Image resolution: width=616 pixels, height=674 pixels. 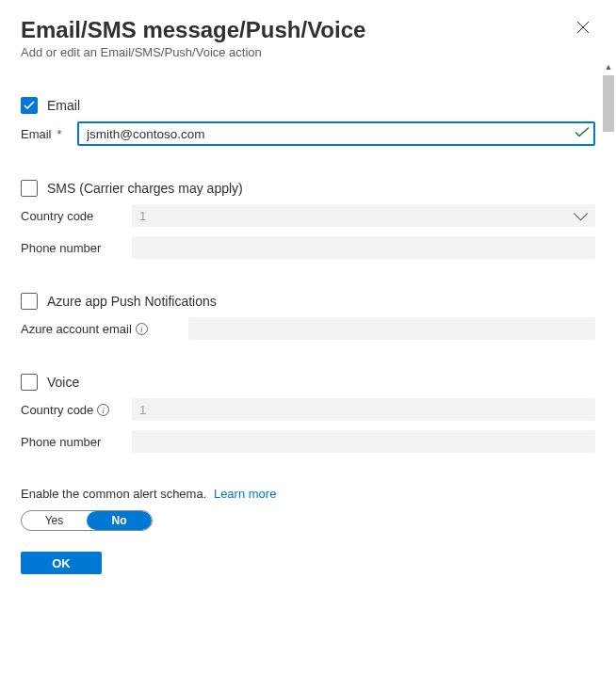 I want to click on push-checkbox-label: Azure app Push Notifications, so click(x=132, y=301).